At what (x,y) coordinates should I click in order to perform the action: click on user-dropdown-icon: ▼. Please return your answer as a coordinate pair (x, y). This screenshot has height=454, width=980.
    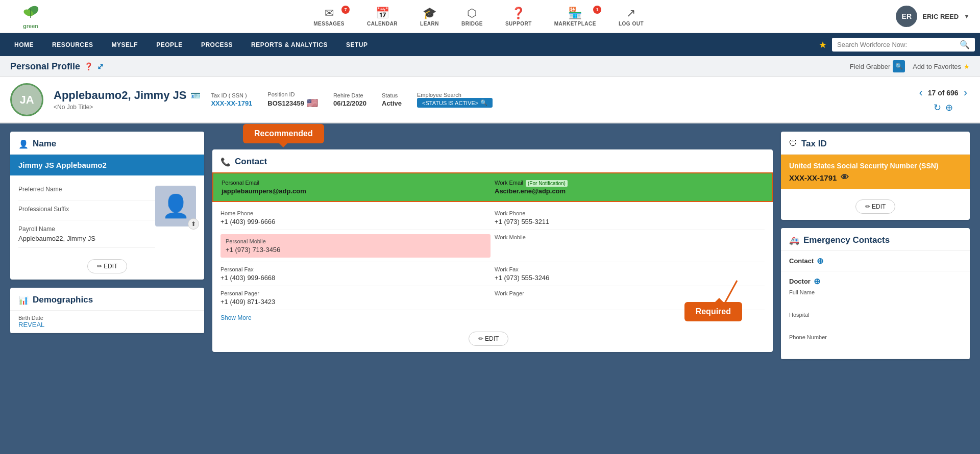
    Looking at the image, I should click on (967, 16).